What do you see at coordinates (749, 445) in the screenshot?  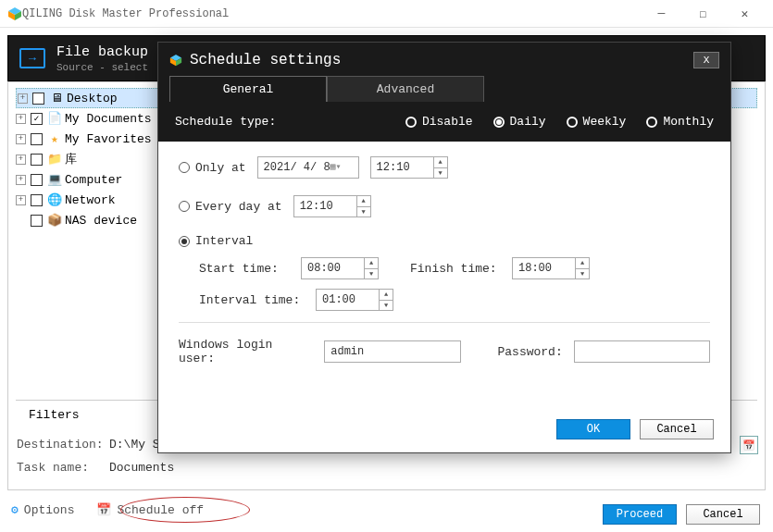 I see `calendar-icon: 📅` at bounding box center [749, 445].